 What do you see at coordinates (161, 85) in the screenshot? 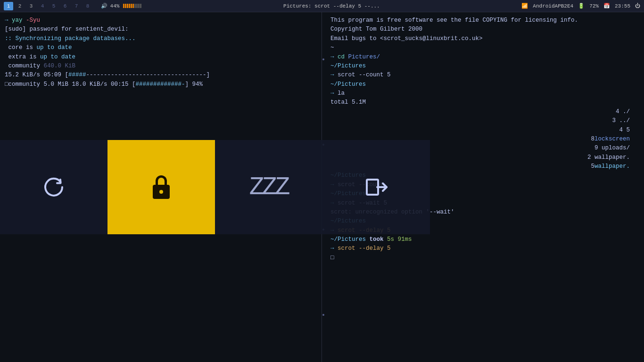
I see `term-line: □community 5.0 MiB 18.0 KiB/s 00:15 [###…` at bounding box center [161, 85].